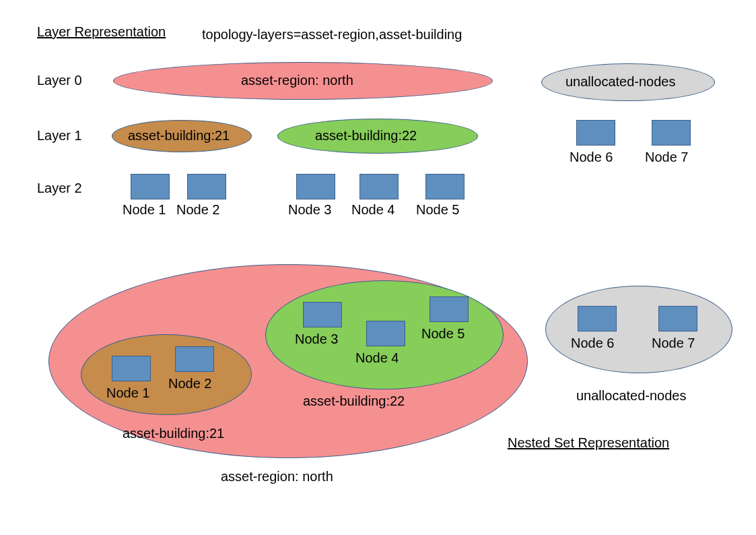  Describe the element at coordinates (59, 189) in the screenshot. I see `layer2-label: Layer 2` at that location.